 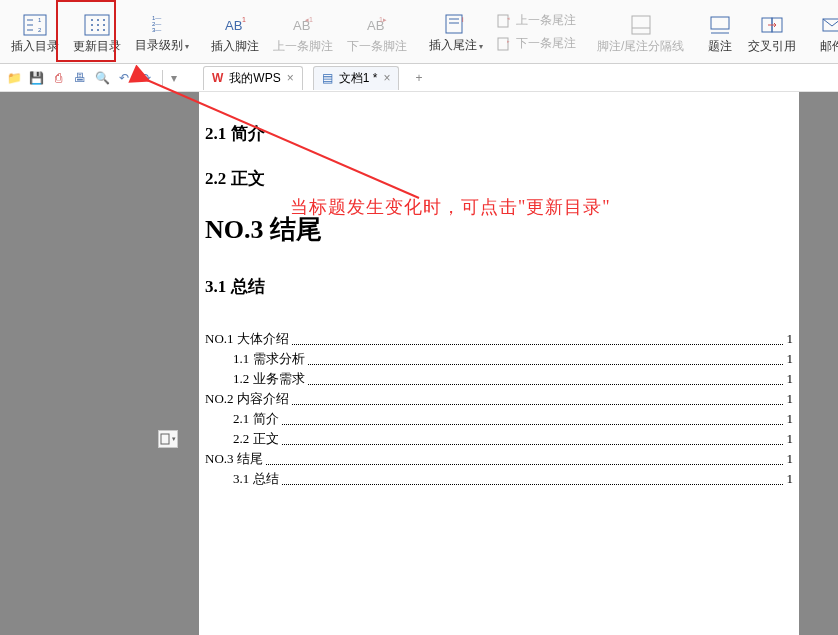 What do you see at coordinates (419, 78) in the screenshot?
I see `quick-access-toolbar: 📁 💾 ⎙ 🖶 🔍 ↶ ↷ ▾ W 我的WPS × ▤ 文档1 * × +` at bounding box center [419, 78].